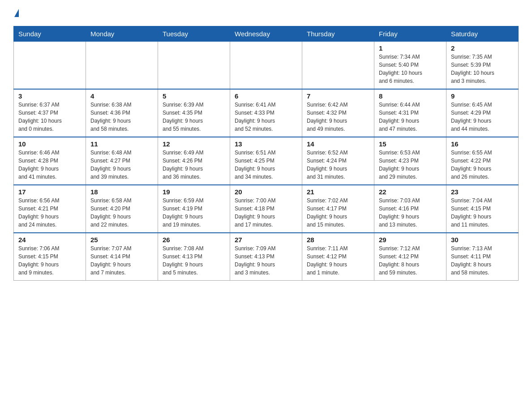 The width and height of the screenshot is (532, 411). I want to click on calendar-day-cell: 5Sunrise: 6:39 AMSunset: 4:35 PMDaylight…, so click(194, 113).